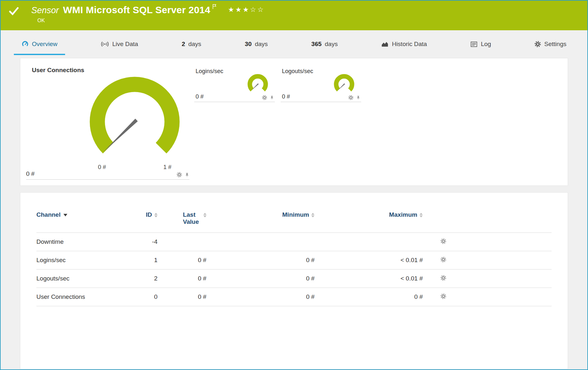  What do you see at coordinates (135, 167) in the screenshot?
I see `gauge-scale-labels: 0 # 1 #` at bounding box center [135, 167].